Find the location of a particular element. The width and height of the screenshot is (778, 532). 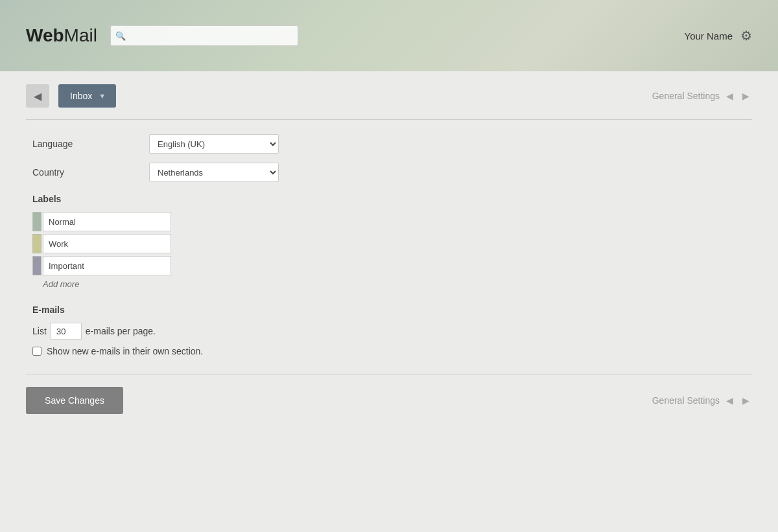

bottom-nav-next-button: ▶ is located at coordinates (746, 400).